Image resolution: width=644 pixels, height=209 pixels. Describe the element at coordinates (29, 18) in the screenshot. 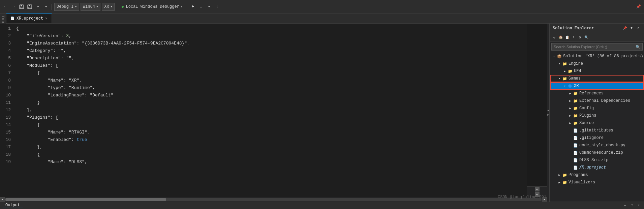

I see `active-tab: 📄 XR.uproject ×` at that location.